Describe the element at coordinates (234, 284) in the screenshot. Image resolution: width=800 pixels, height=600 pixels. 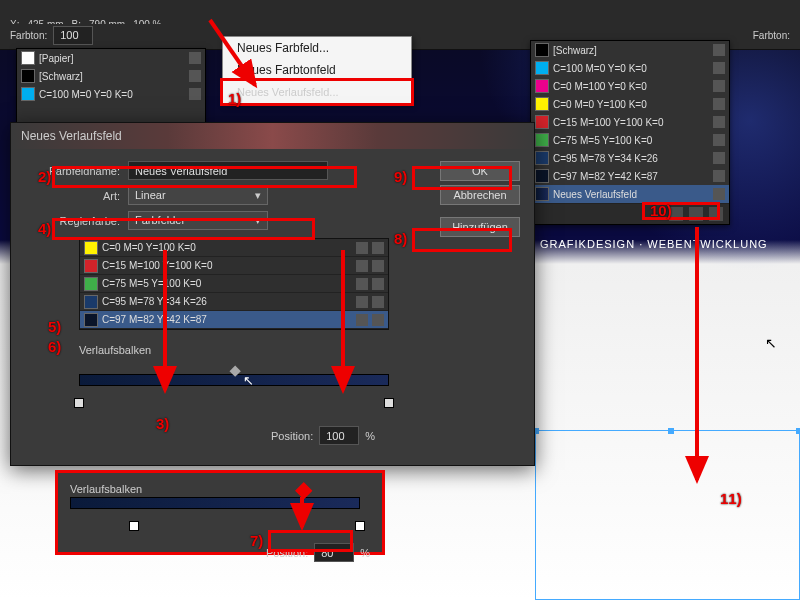
I see `swatch-list: C=0 M=0 Y=100 K=0C=15 M=100 Y=100 K=0C=7…` at that location.